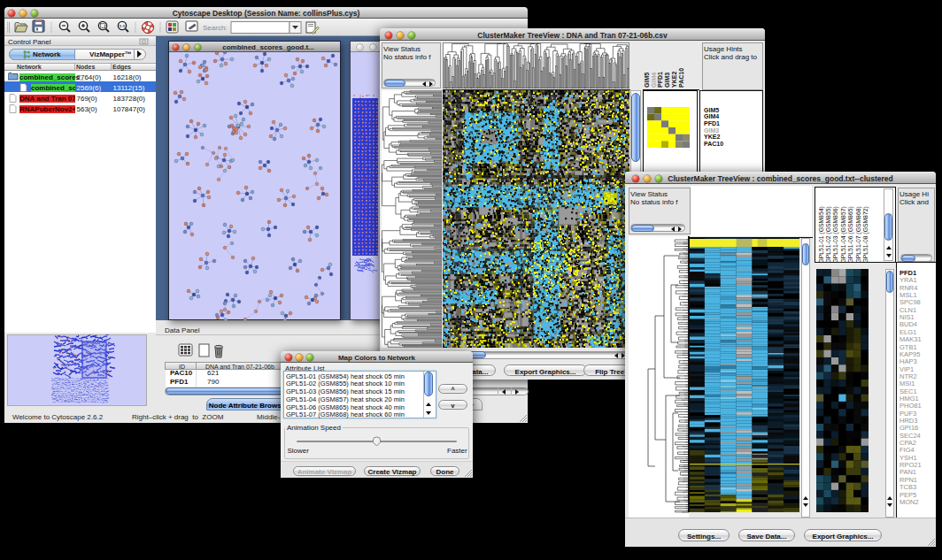 This screenshot has height=560, width=942. Describe the element at coordinates (859, 234) in the screenshot. I see `svg-text: GPL51-07 (GSM868)` at that location.